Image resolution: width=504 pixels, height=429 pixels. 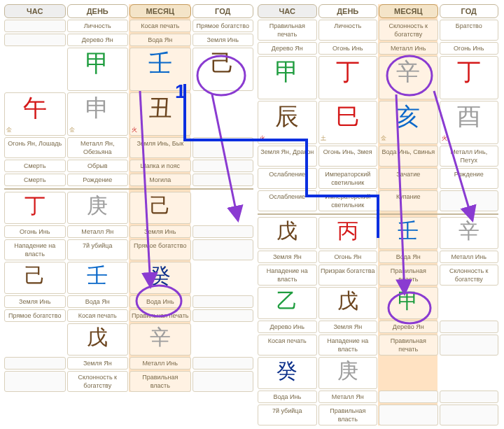 I want to click on hn1-day: Огонь Ян, so click(x=349, y=257).